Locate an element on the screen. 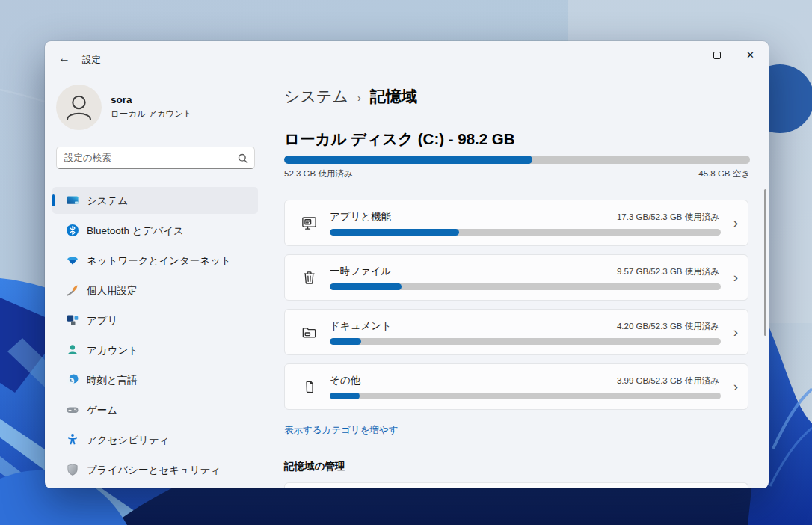 The height and width of the screenshot is (525, 812). temp-files-icon is located at coordinates (310, 278).